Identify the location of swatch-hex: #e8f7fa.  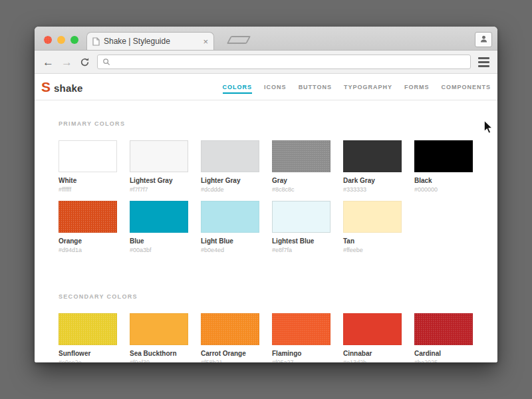
(301, 250).